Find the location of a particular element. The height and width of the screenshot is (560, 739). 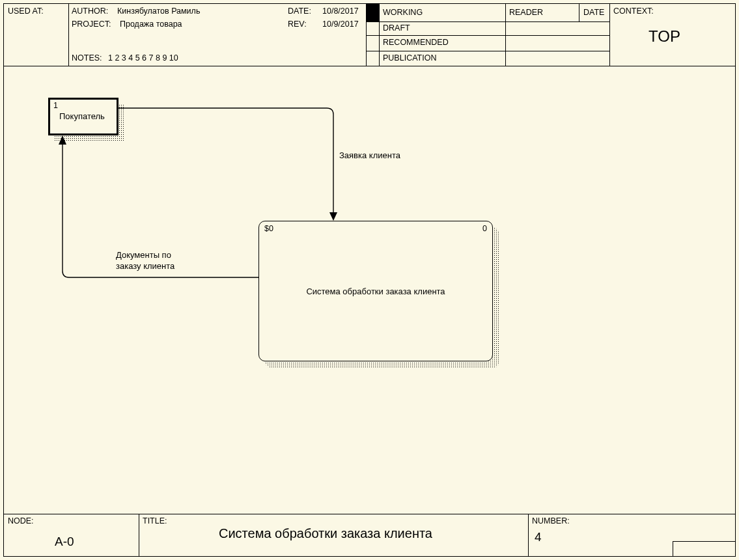

actor-number: 1 is located at coordinates (56, 105).